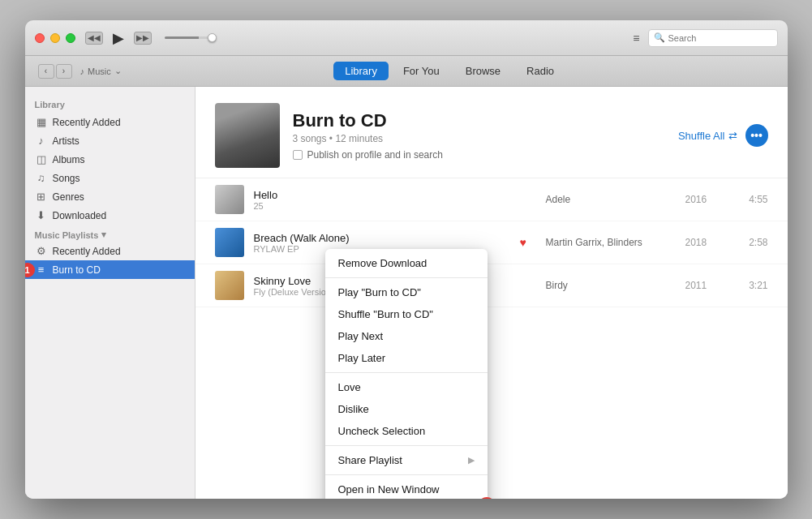 Image resolution: width=812 pixels, height=519 pixels. Describe the element at coordinates (382, 206) in the screenshot. I see `song-album: 25` at that location.